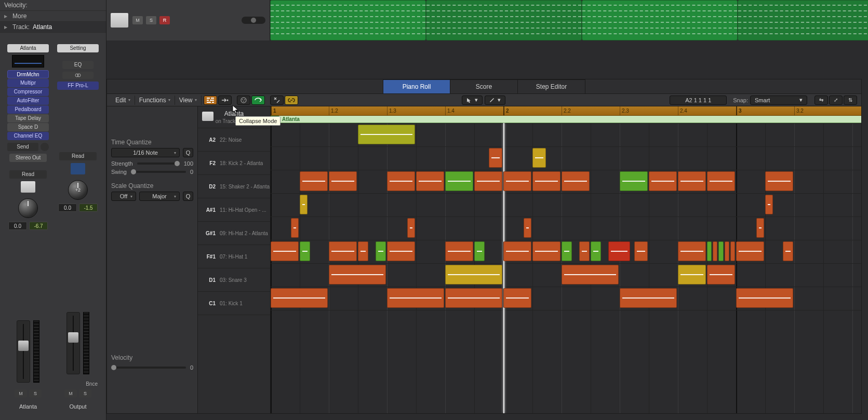 This screenshot has width=868, height=420. I want to click on left-tool-selector: ▾, so click(472, 100).